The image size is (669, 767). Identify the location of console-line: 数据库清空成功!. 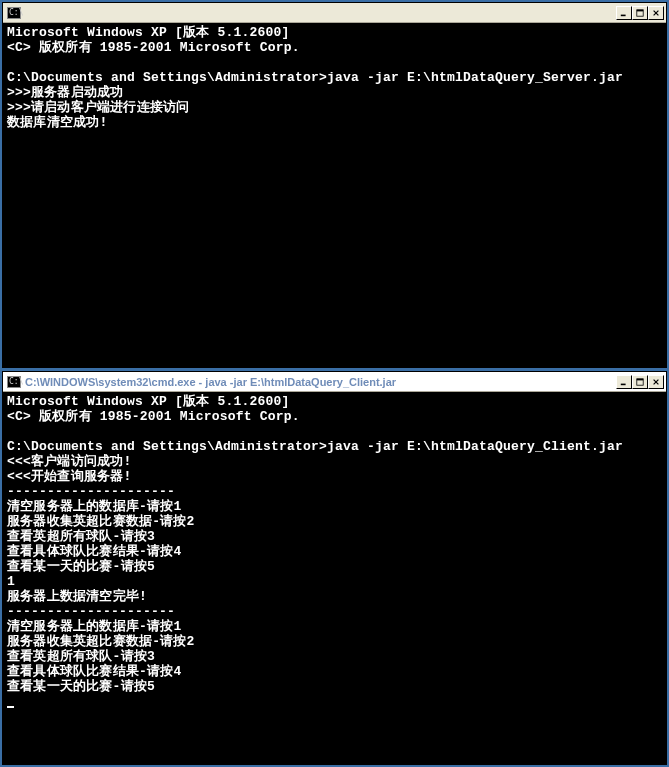
(57, 122).